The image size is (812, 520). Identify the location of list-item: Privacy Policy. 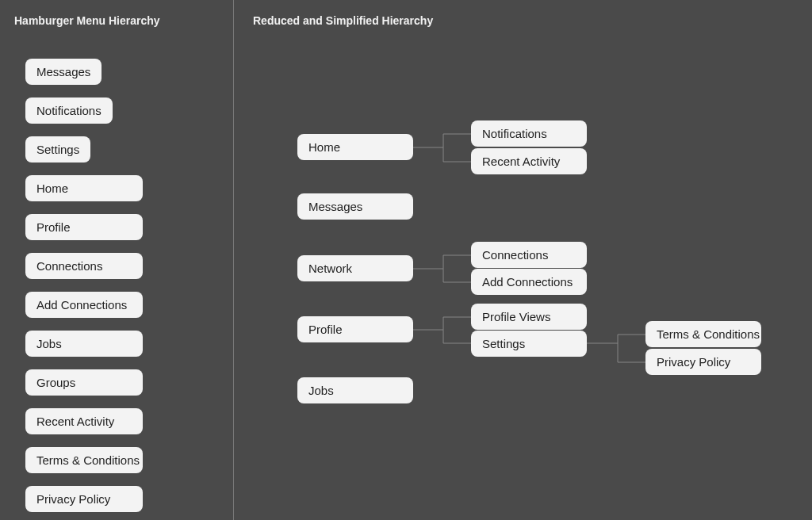
(84, 499).